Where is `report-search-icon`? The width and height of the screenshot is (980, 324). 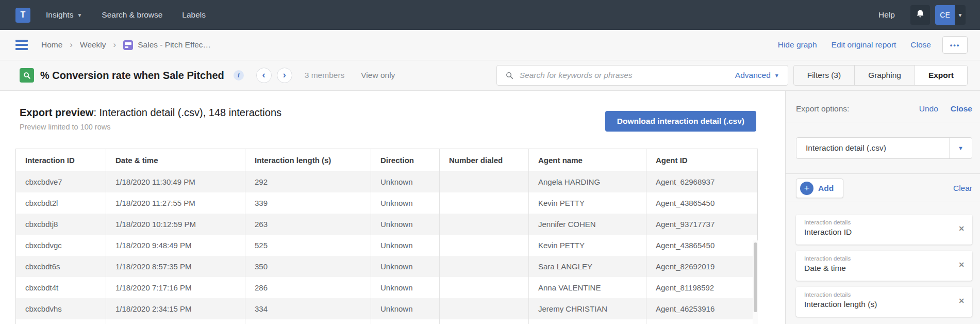 report-search-icon is located at coordinates (27, 75).